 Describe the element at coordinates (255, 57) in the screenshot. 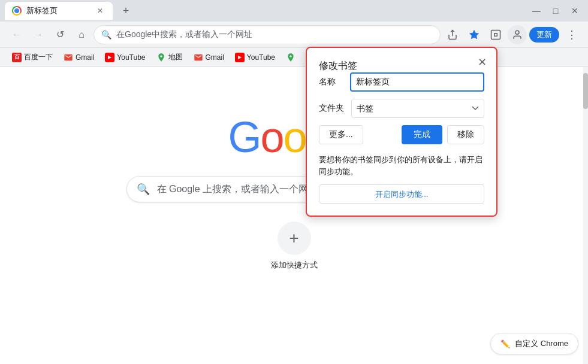

I see `bookmark-youtube-2: ▶ YouTube` at that location.